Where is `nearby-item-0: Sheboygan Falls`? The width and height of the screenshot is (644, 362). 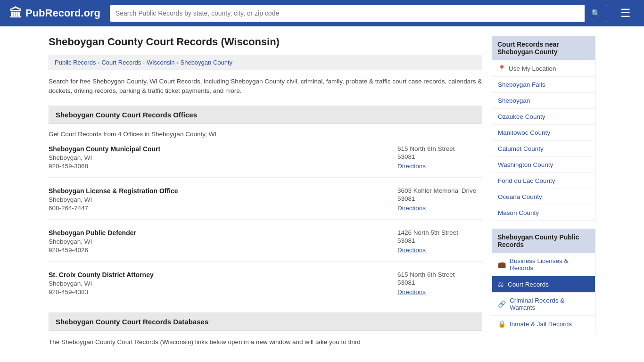
nearby-item-0: Sheboygan Falls is located at coordinates (544, 85).